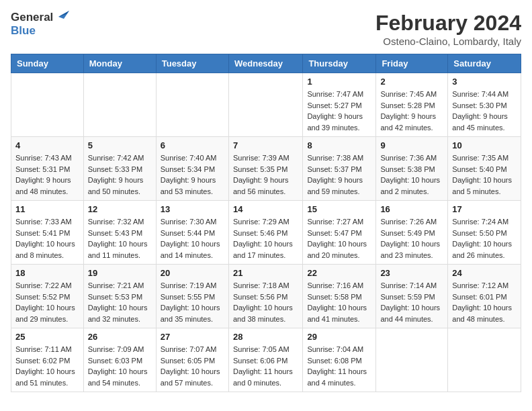  What do you see at coordinates (48, 64) in the screenshot?
I see `weekday-header-sunday: Sunday` at bounding box center [48, 64].